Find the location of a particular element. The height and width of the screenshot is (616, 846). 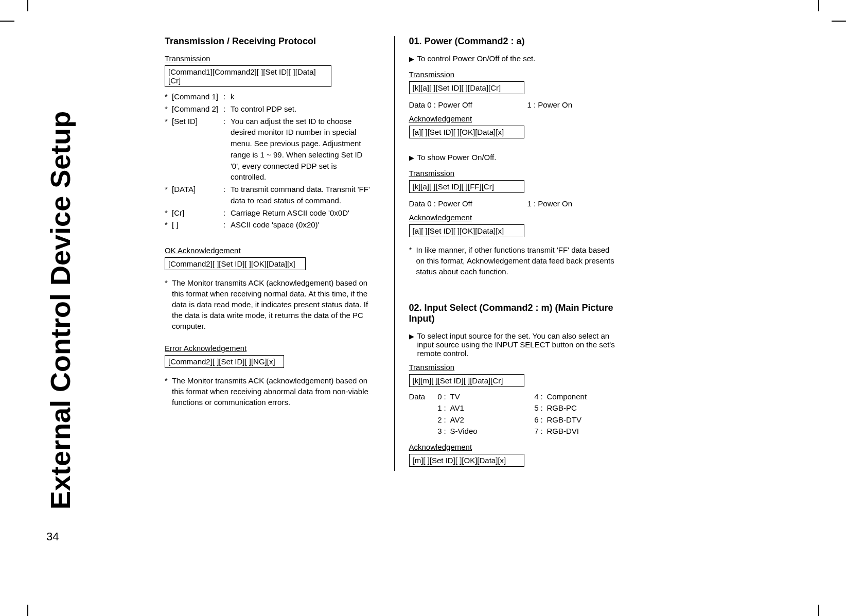

input-data-list: Data 0 : TV 4 : Component 1 : AV1 5 : RG… is located at coordinates (514, 414).